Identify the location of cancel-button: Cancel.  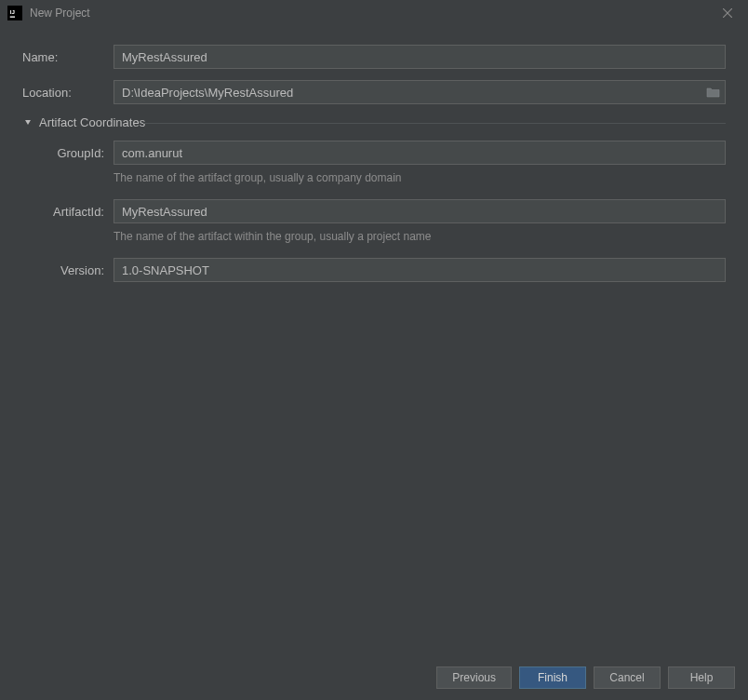
(627, 678).